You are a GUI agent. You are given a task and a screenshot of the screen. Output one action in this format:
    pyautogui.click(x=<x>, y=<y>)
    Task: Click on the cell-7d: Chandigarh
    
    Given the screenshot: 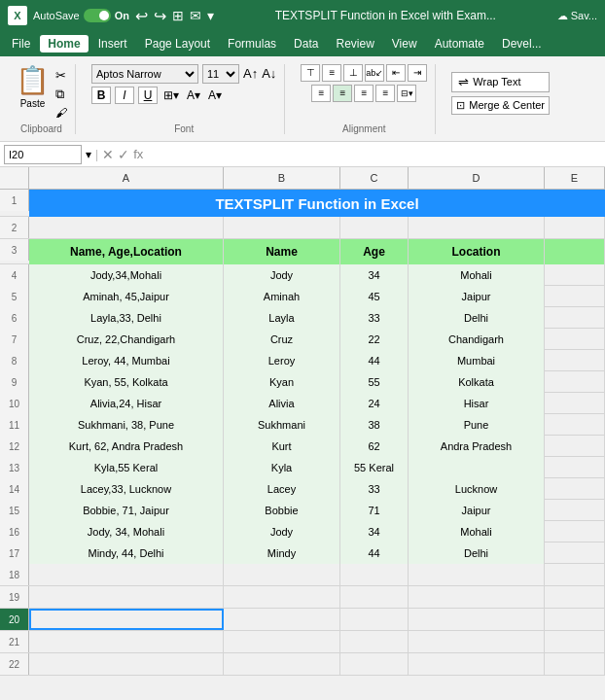 What is the action you would take?
    pyautogui.click(x=477, y=339)
    